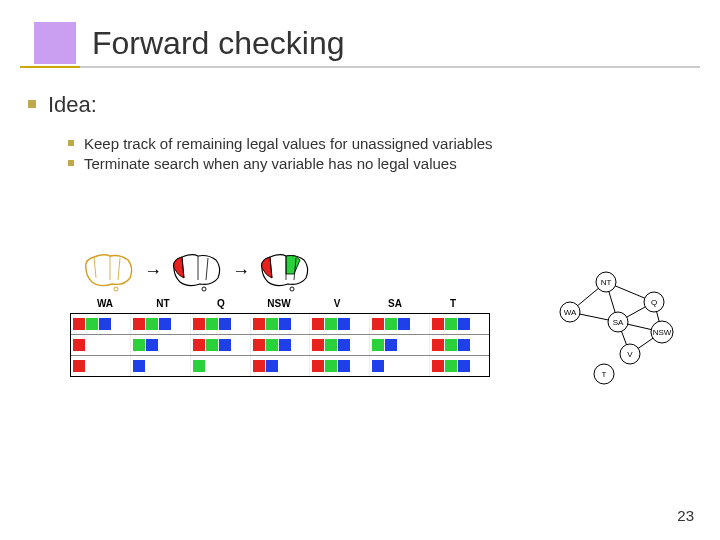  I want to click on graph-node-label: WA, so click(570, 312).